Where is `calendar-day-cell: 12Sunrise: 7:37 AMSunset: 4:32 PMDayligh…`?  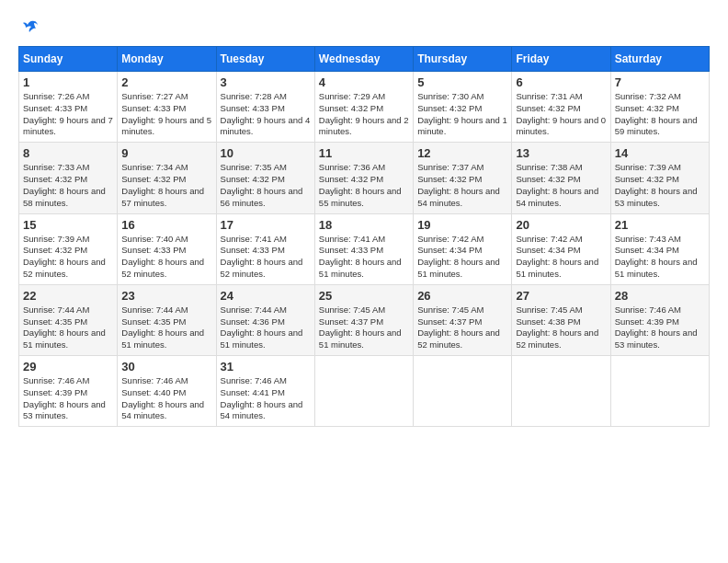
calendar-day-cell: 12Sunrise: 7:37 AMSunset: 4:32 PMDayligh… is located at coordinates (463, 178).